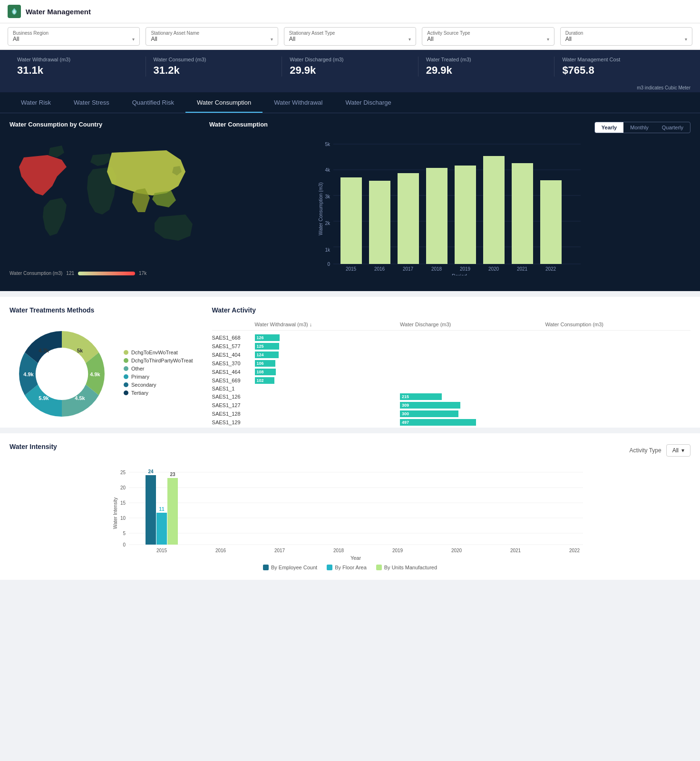 The height and width of the screenshot is (761, 700). Describe the element at coordinates (678, 450) in the screenshot. I see `activity-type-select: All ▾` at that location.